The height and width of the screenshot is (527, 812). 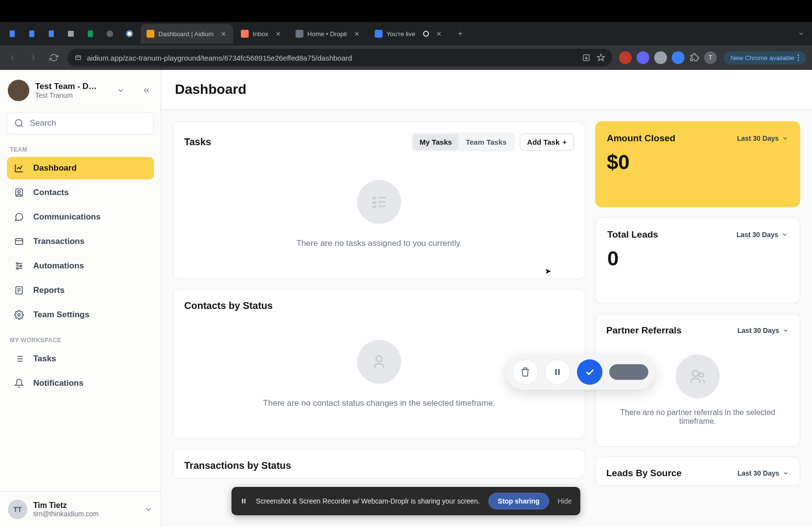 I want to click on empty-referrals-icon, so click(x=698, y=376).